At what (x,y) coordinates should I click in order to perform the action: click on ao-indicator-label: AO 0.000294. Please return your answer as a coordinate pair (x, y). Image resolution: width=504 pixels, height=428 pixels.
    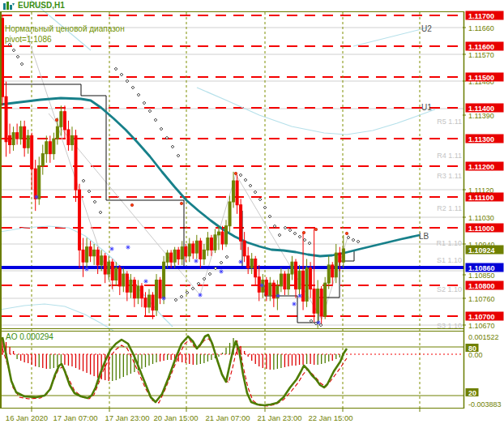
    Looking at the image, I should click on (29, 337).